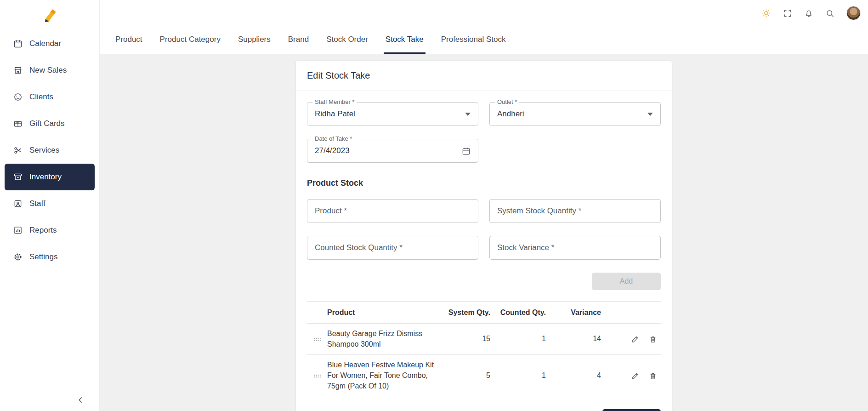 The height and width of the screenshot is (411, 868). Describe the element at coordinates (385, 313) in the screenshot. I see `col-header-product: Product` at that location.